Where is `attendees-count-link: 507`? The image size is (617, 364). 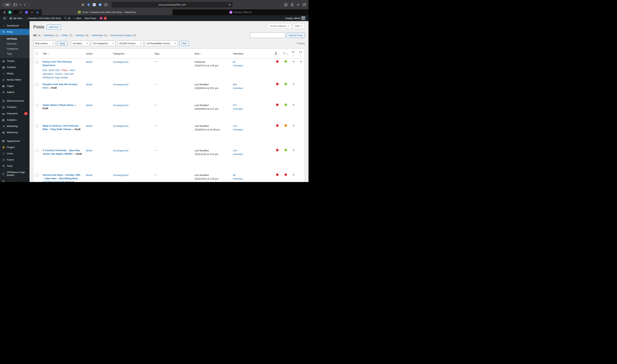
attendees-count-link: 507 is located at coordinates (235, 105).